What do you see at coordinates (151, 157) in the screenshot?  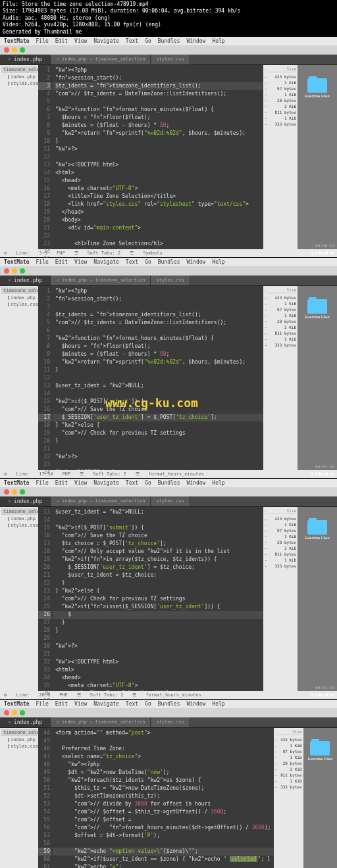 I see `code-editor: 1234567891011121314151617181920212223242…` at bounding box center [151, 157].